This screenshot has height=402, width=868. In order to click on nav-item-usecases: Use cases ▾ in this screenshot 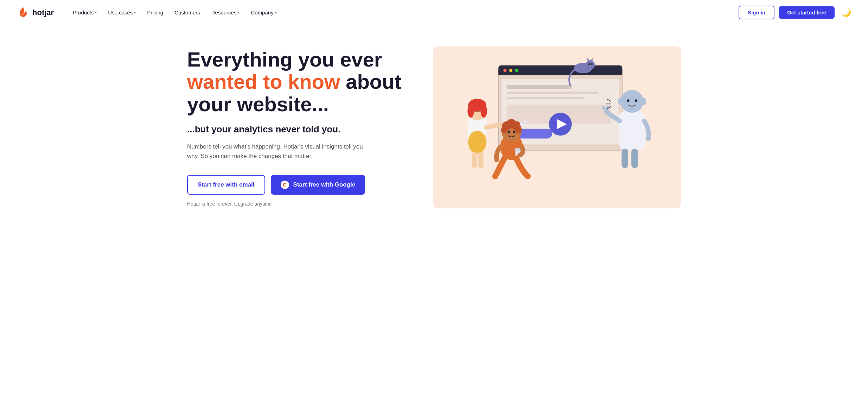, I will do `click(122, 13)`.